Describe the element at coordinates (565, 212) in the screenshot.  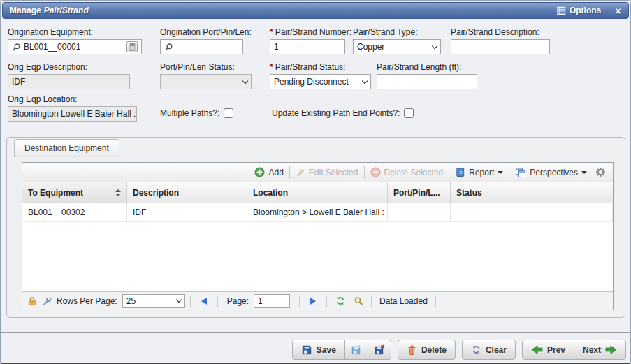
I see `cell-empty` at that location.